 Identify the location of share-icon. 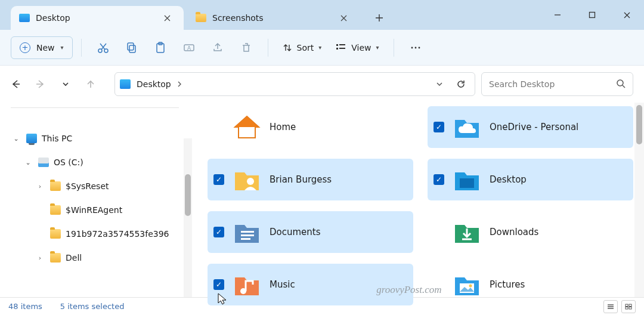
(218, 48).